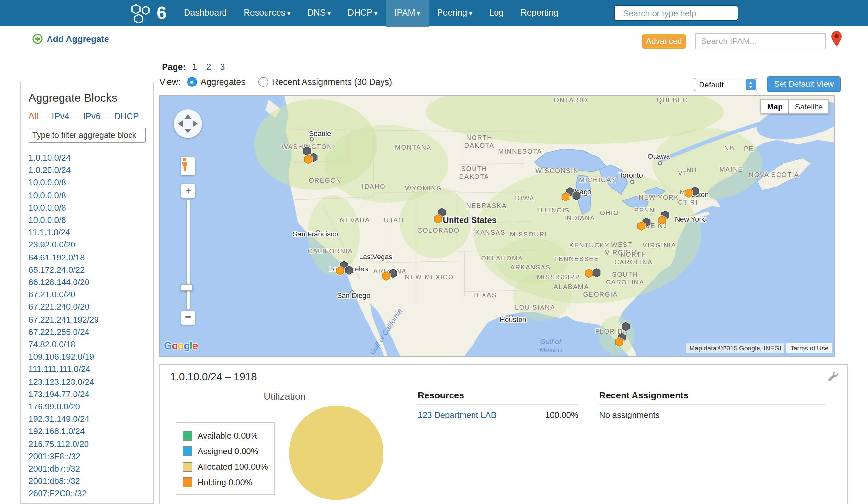  Describe the element at coordinates (92, 116) in the screenshot. I see `filter-ipv6: IPv6` at that location.